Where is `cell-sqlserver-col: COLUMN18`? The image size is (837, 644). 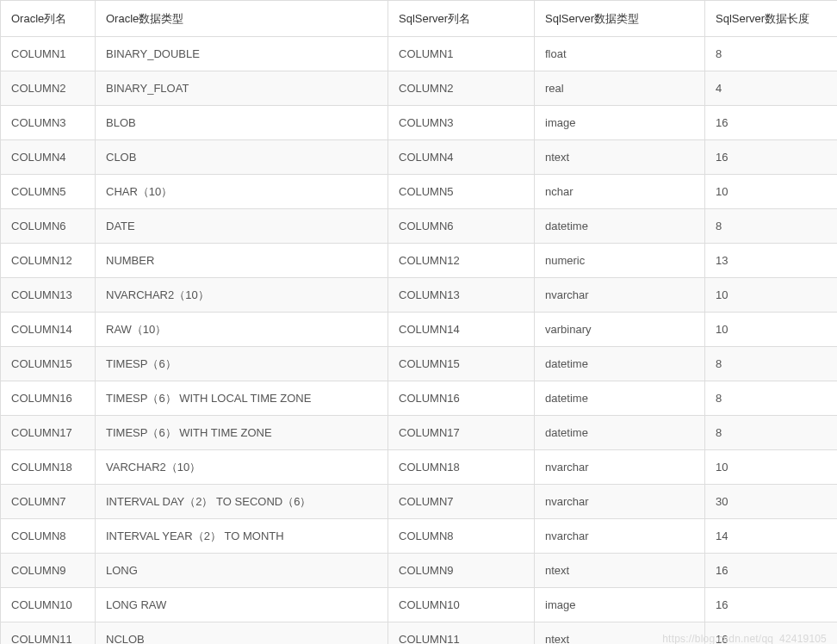 cell-sqlserver-col: COLUMN18 is located at coordinates (462, 468).